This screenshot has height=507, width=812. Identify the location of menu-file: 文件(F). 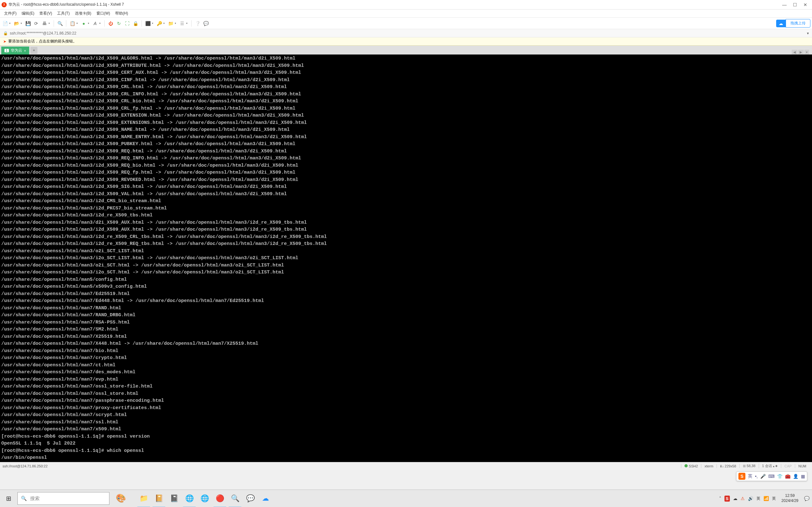
(10, 13).